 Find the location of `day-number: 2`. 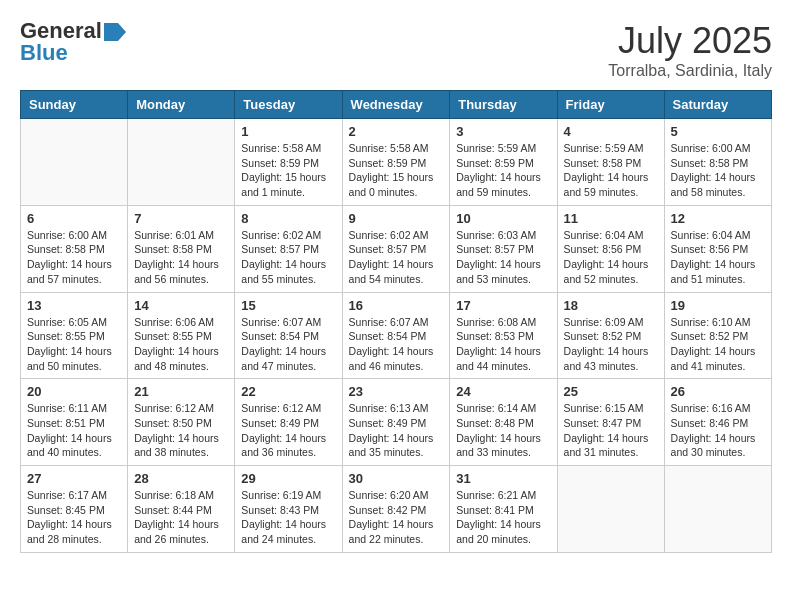

day-number: 2 is located at coordinates (396, 132).